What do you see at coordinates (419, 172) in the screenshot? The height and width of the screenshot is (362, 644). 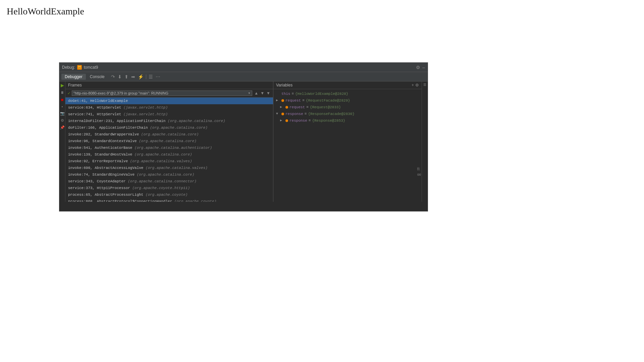 I see `var-side-buttons: ⎘ oo` at bounding box center [419, 172].